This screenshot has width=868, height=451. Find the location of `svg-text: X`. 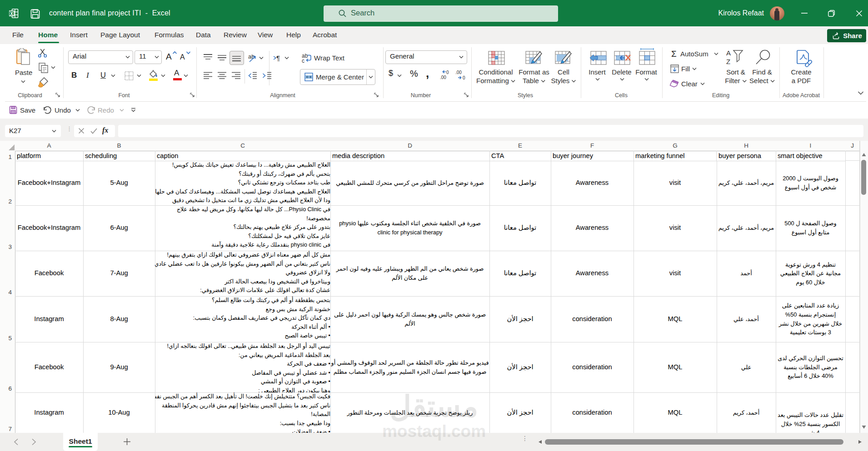

svg-text: X is located at coordinates (12, 14).